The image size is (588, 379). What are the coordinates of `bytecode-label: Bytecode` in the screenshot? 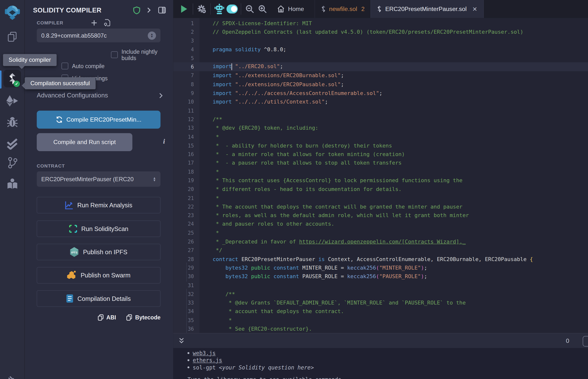 It's located at (148, 317).